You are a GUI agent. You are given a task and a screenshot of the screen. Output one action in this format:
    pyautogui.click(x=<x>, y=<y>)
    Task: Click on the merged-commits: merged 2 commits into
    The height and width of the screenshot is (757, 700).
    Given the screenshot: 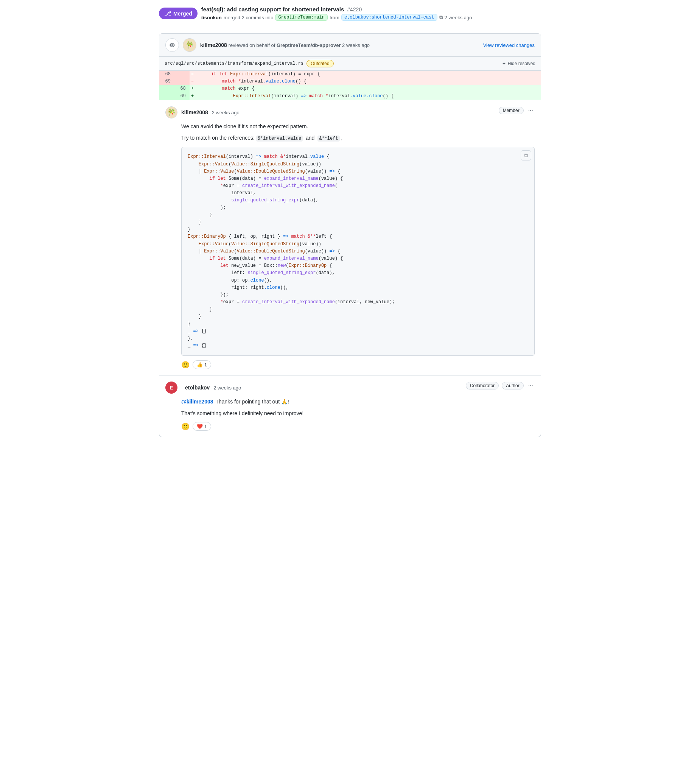 What is the action you would take?
    pyautogui.click(x=248, y=17)
    